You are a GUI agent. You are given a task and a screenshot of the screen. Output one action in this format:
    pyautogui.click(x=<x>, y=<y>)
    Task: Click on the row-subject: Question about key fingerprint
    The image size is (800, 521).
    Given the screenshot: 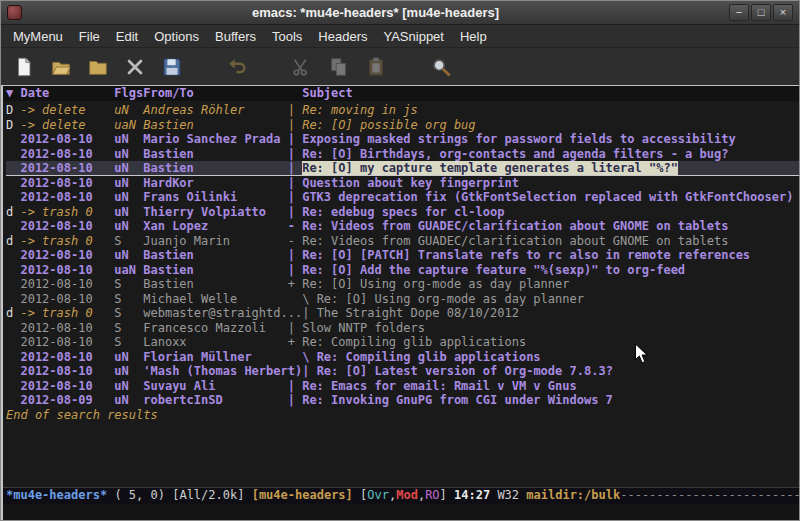 What is the action you would take?
    pyautogui.click(x=410, y=184)
    